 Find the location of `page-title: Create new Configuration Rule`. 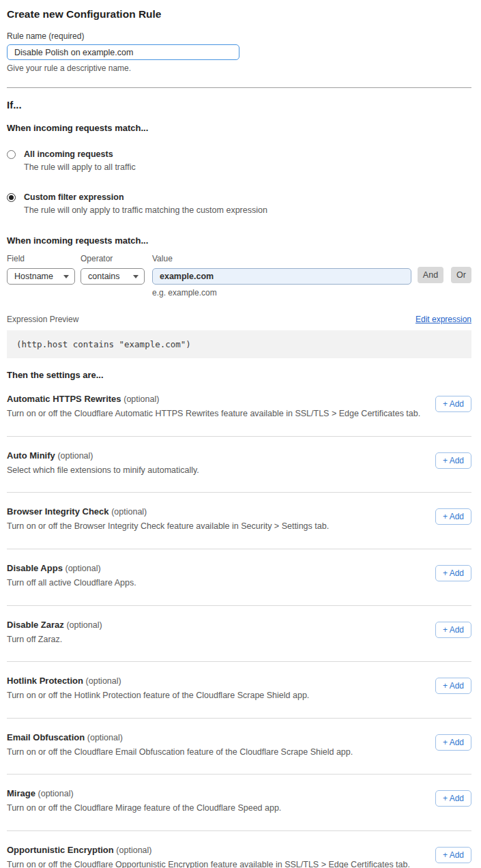

page-title: Create new Configuration Rule is located at coordinates (239, 14).